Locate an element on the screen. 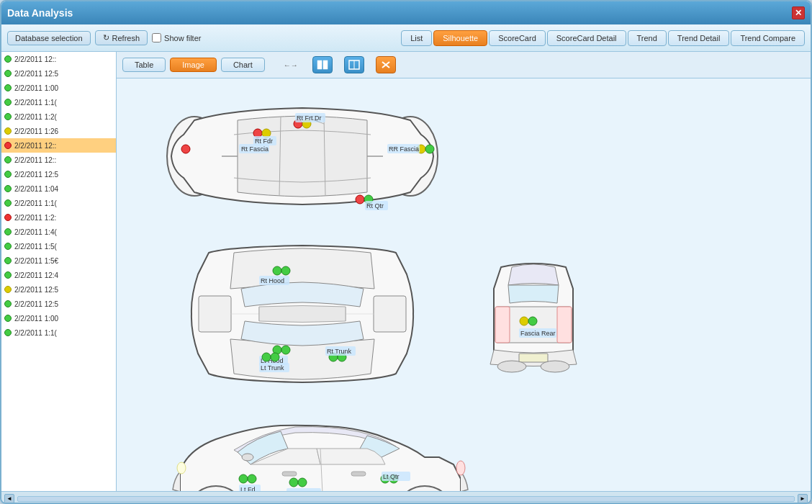  left-panel: 2/2/2011 12:: 2/2/2011 12:5 2/2/2011 1:0… is located at coordinates (59, 271).